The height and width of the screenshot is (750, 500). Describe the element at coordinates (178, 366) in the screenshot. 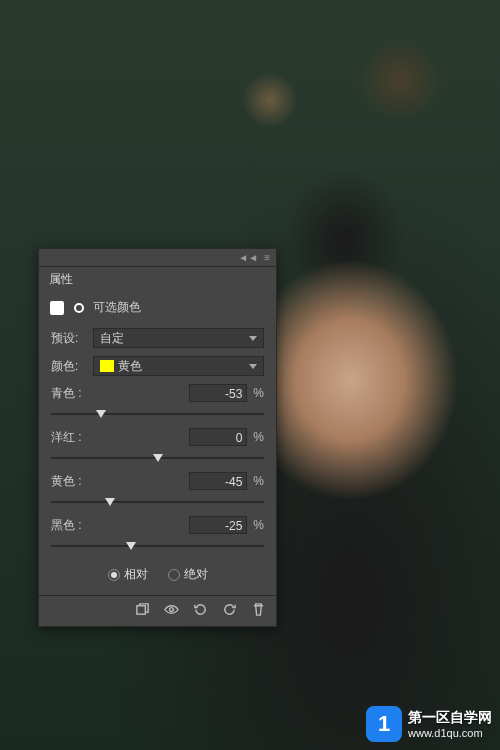

I see `color-select: 黄色` at that location.